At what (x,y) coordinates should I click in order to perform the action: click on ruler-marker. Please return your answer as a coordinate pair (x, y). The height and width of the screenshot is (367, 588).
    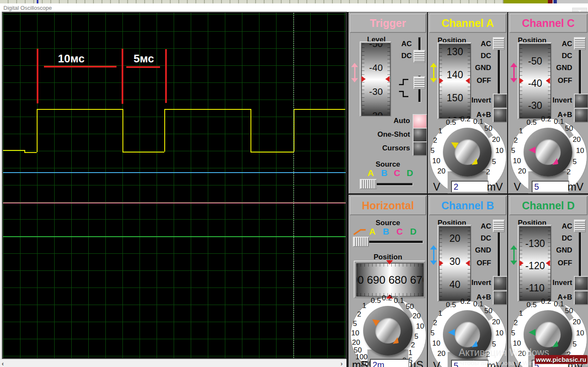
    Looking at the image, I should click on (38, 2).